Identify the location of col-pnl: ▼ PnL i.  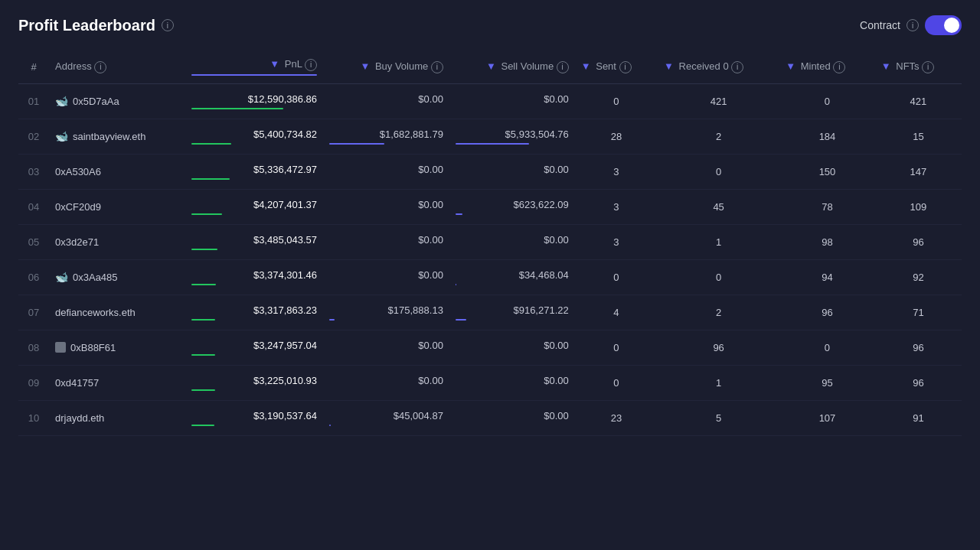
(254, 67).